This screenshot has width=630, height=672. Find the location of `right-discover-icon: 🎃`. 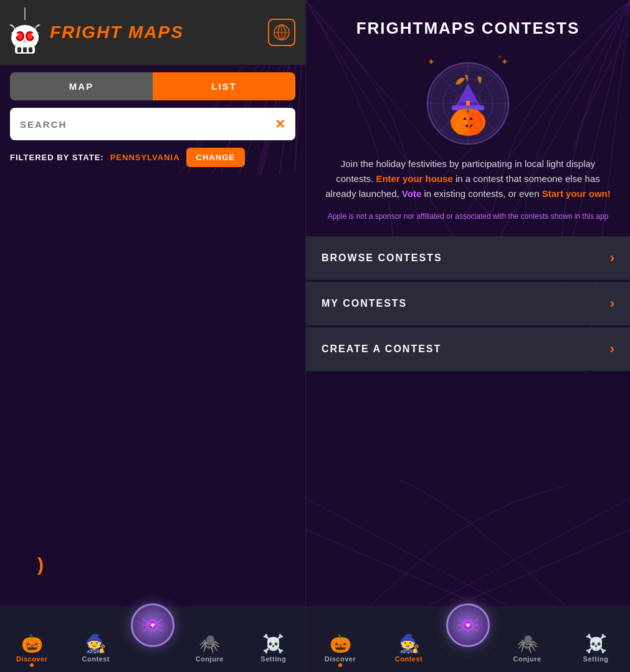

right-discover-icon: 🎃 is located at coordinates (340, 643).